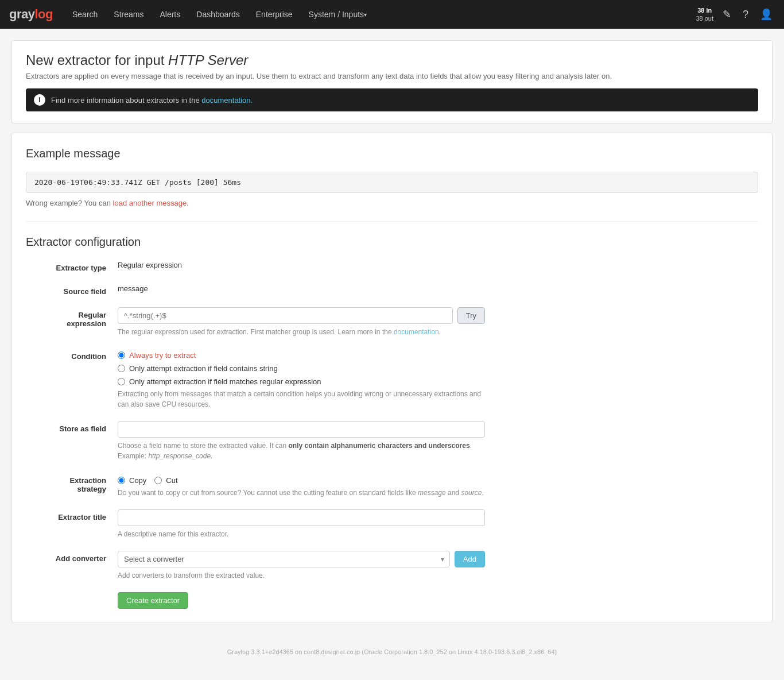 Image resolution: width=784 pixels, height=680 pixels. Describe the element at coordinates (218, 14) in the screenshot. I see `nav-dashboards: Dashboards` at that location.